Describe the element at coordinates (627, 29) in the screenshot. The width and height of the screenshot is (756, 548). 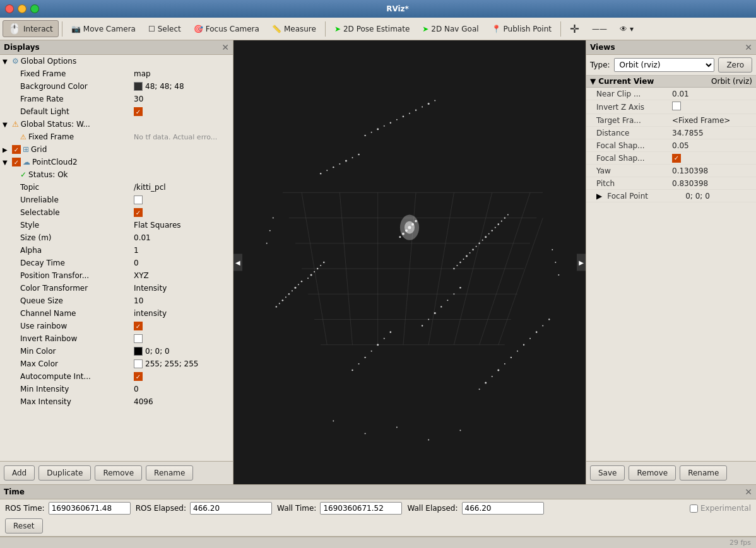
I see `visibility-button: 👁 ▾` at that location.